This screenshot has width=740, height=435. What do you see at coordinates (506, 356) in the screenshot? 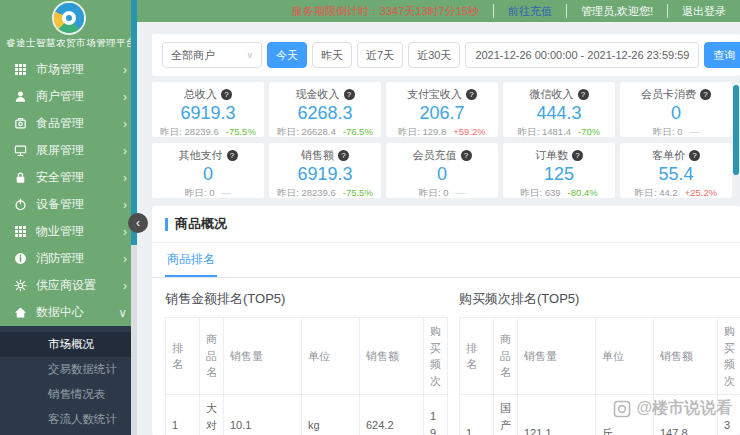
I see `col-product-name: 商品名` at bounding box center [506, 356].